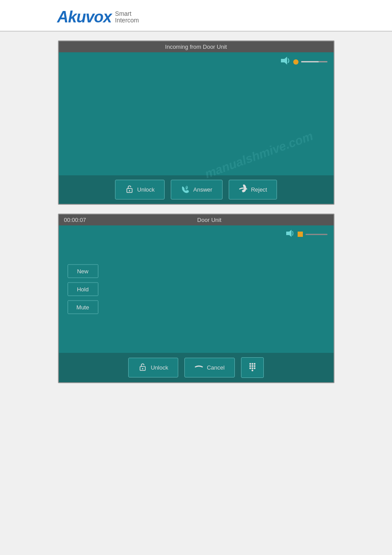 The width and height of the screenshot is (392, 555). I want to click on unlock-icon, so click(129, 190).